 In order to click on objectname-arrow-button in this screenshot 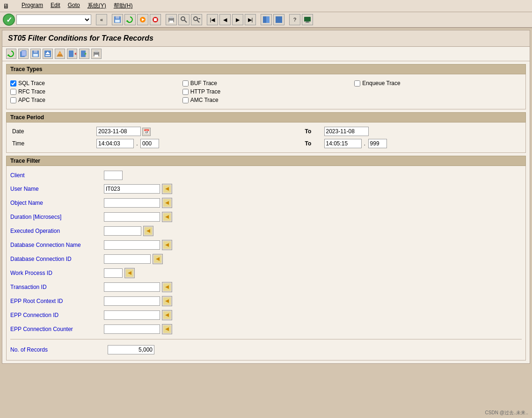, I will do `click(167, 203)`.